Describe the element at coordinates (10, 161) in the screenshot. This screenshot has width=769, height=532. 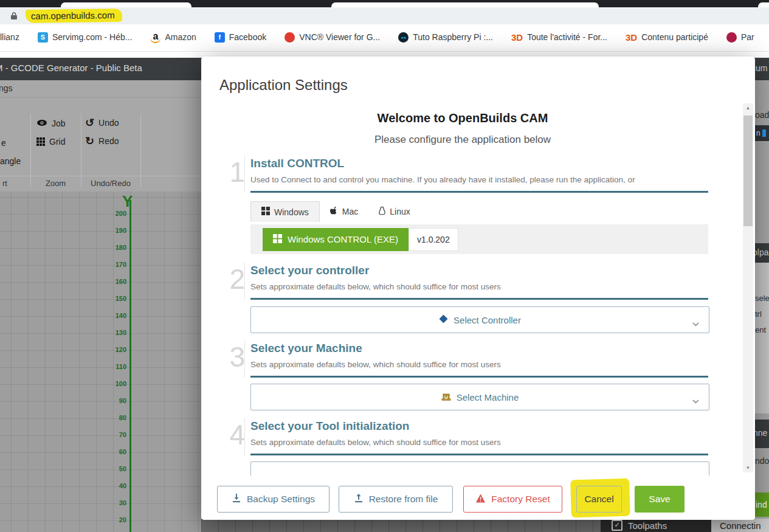
I see `toolbar-item-fragment: angle` at that location.